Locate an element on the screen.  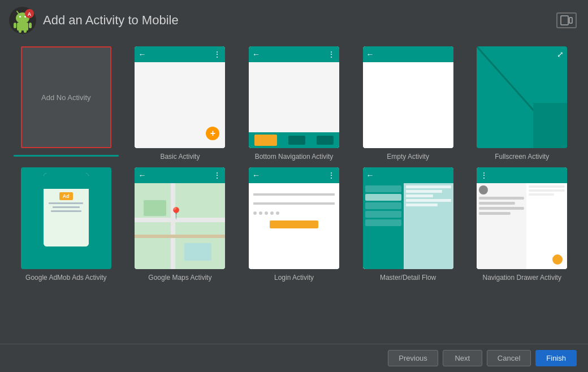
admob-phone: Ad is located at coordinates (66, 210).